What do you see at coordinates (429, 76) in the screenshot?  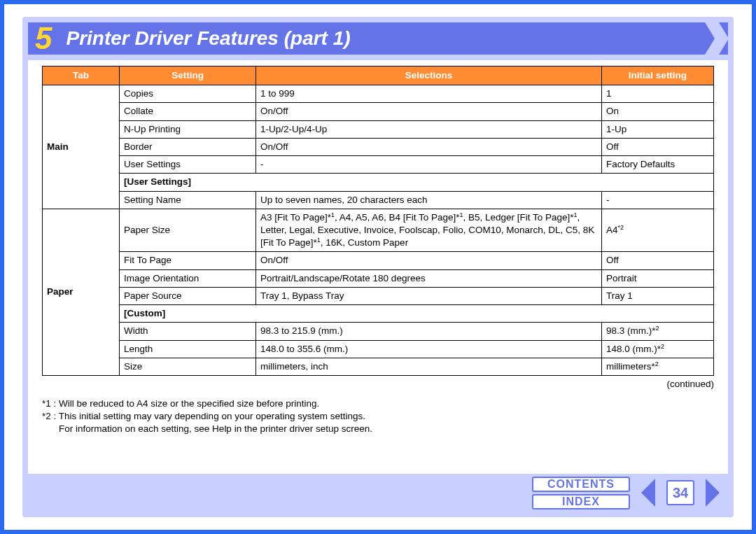 I see `col-selections: Selections` at bounding box center [429, 76].